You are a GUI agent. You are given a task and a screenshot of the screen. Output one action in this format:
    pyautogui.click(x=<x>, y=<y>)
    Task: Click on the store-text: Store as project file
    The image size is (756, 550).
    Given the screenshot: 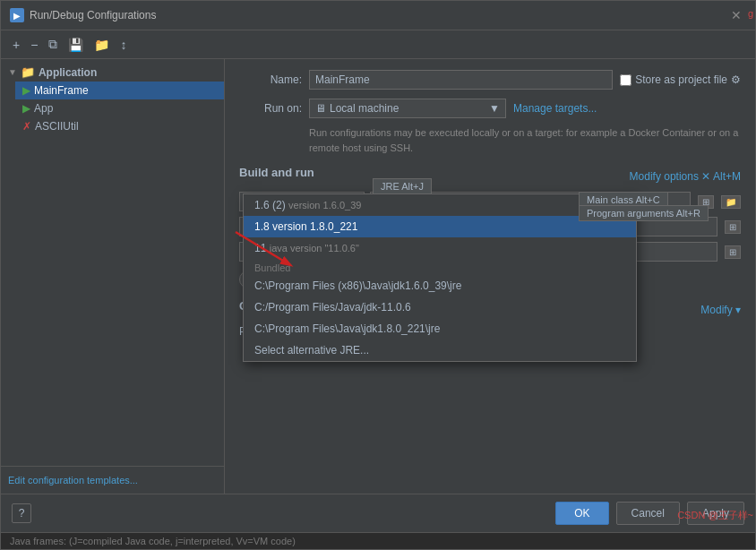 What is the action you would take?
    pyautogui.click(x=681, y=80)
    